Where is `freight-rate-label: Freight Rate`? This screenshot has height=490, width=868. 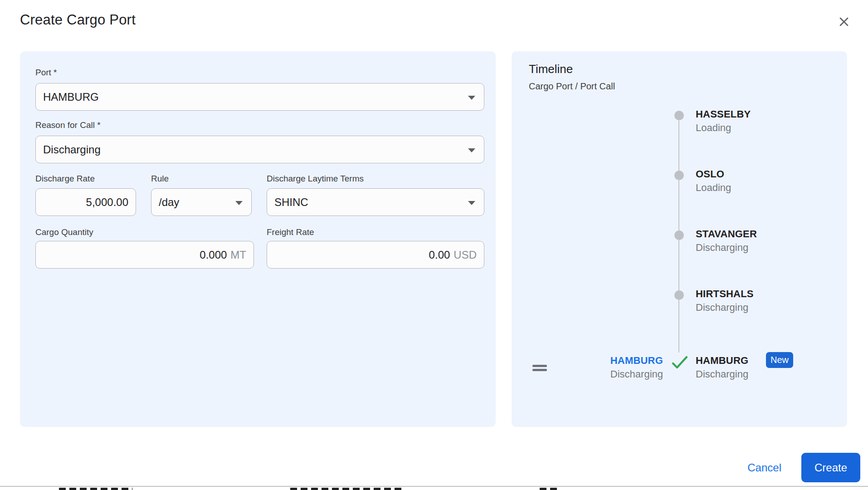 freight-rate-label: Freight Rate is located at coordinates (290, 232).